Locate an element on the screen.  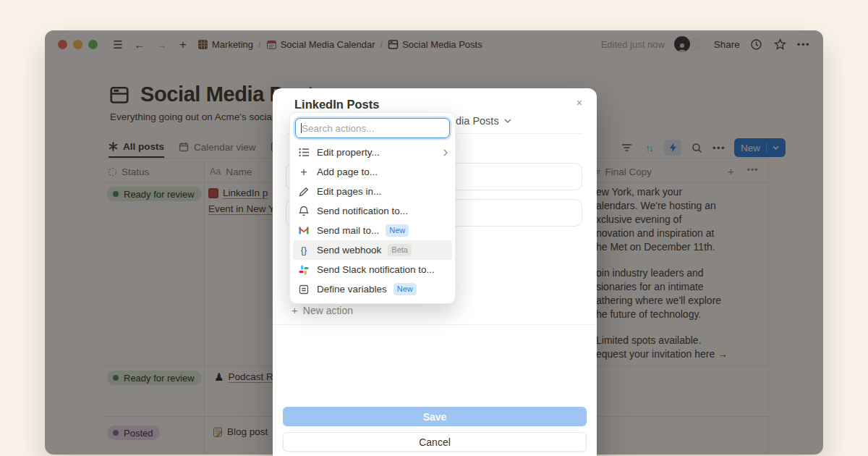
bell-icon is located at coordinates (304, 211).